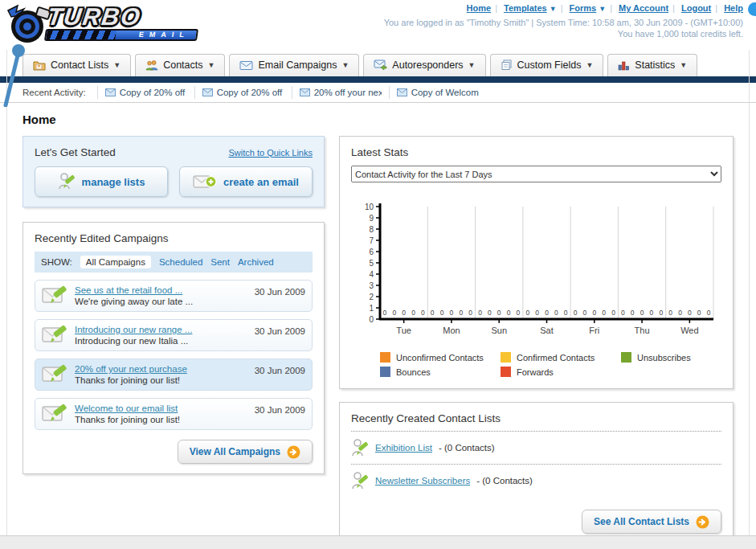 The image size is (756, 549). Describe the element at coordinates (183, 65) in the screenshot. I see `tab-label: Contacts` at that location.